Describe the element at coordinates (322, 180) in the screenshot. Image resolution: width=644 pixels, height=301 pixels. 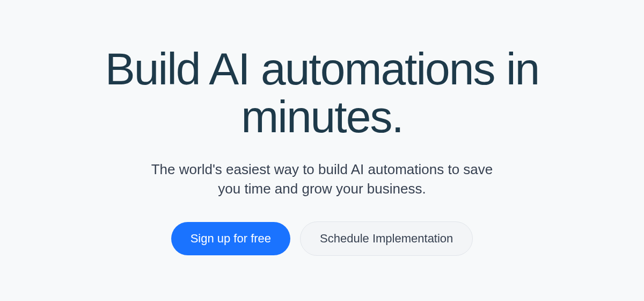
I see `hero-subtitle: The world's easiest way to build AI auto…` at that location.